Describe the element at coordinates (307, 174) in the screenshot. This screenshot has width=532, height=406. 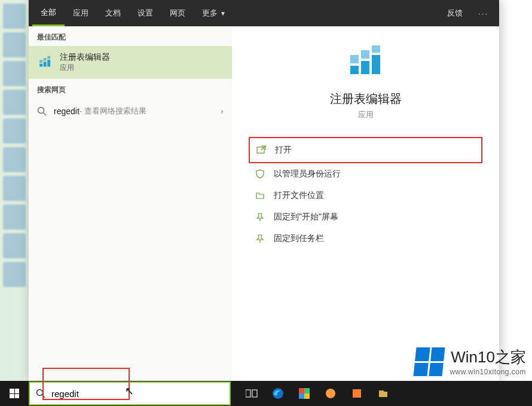
I see `action-admin-label: 以管理员身份运行` at that location.